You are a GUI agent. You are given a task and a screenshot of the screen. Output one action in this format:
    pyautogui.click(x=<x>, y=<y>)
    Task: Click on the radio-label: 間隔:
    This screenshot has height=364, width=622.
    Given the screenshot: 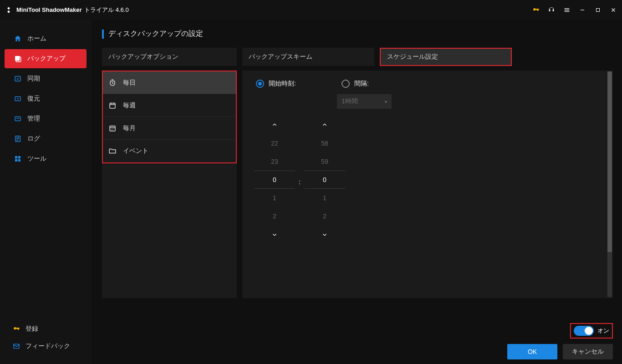 What is the action you would take?
    pyautogui.click(x=362, y=84)
    